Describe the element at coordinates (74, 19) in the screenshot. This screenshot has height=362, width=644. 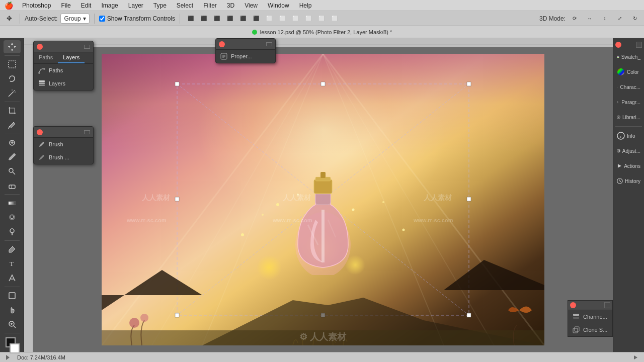
I see `auto-select-dropdown: Group ▾` at that location.